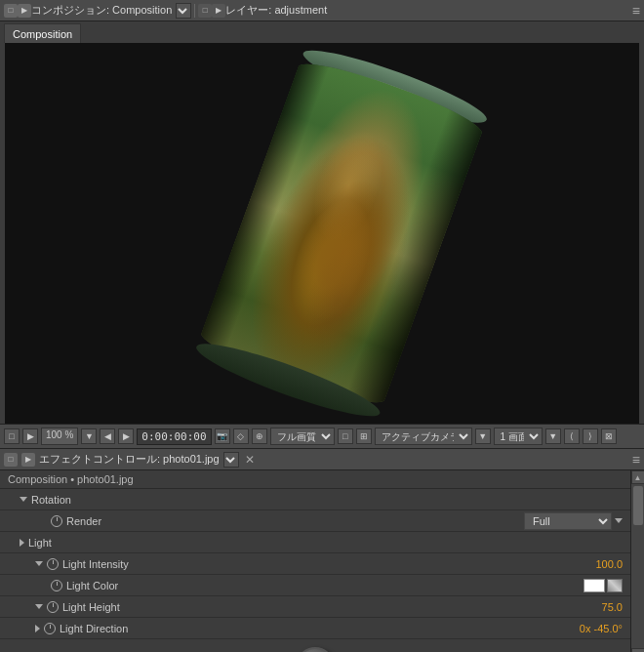 This screenshot has width=644, height=652. Describe the element at coordinates (302, 436) in the screenshot. I see `quality-select: フル画質` at that location.